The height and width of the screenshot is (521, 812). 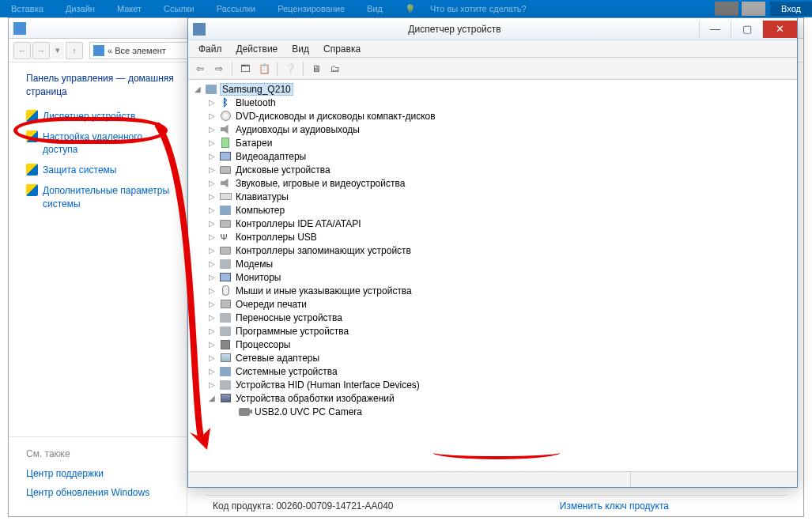 I want to click on tree-category-node: ▷Процессоры, so click(x=493, y=345).